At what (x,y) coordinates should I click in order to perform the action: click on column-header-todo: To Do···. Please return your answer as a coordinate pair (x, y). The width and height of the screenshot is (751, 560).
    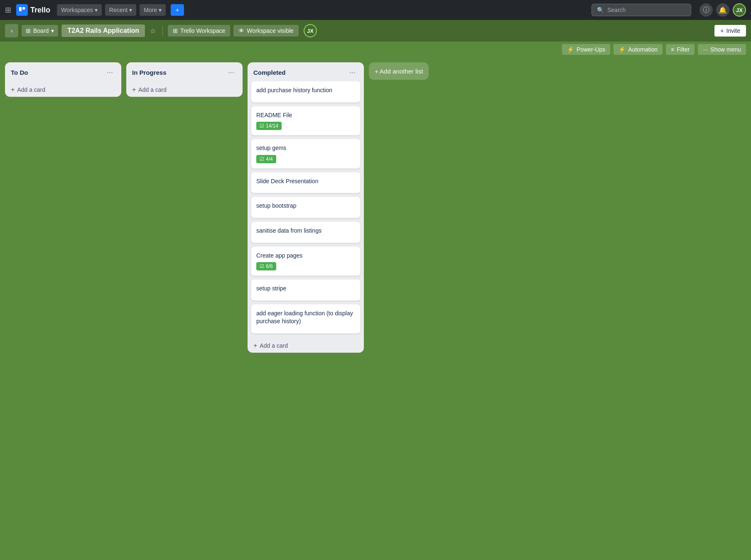
    Looking at the image, I should click on (63, 71).